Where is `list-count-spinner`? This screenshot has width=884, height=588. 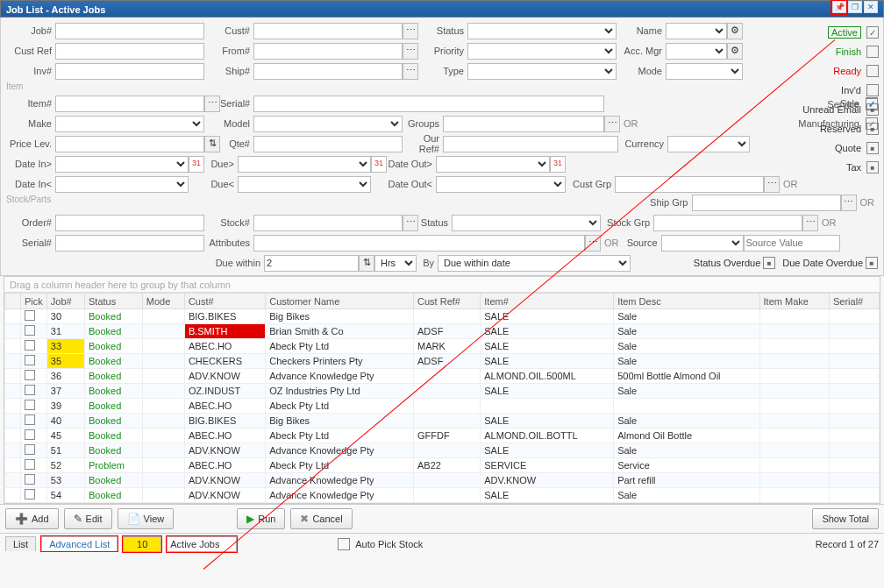
list-count-spinner is located at coordinates (142, 544).